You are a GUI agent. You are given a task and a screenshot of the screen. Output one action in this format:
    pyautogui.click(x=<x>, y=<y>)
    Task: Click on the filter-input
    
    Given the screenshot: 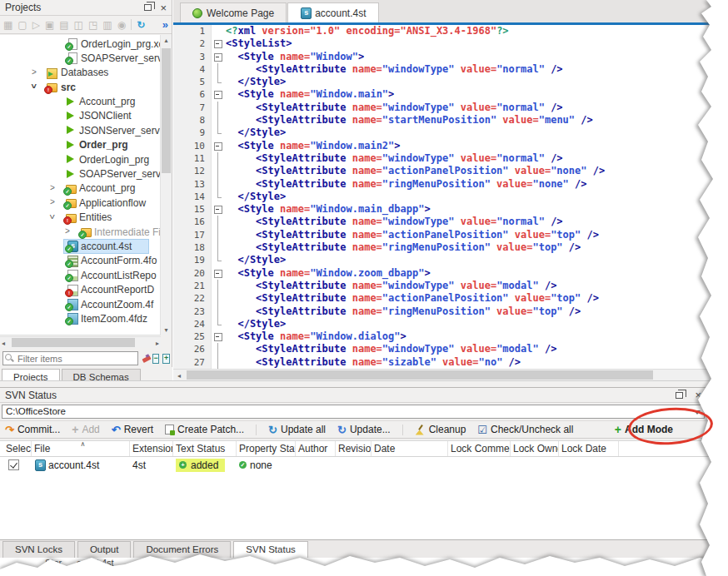 What is the action you would take?
    pyautogui.click(x=70, y=358)
    